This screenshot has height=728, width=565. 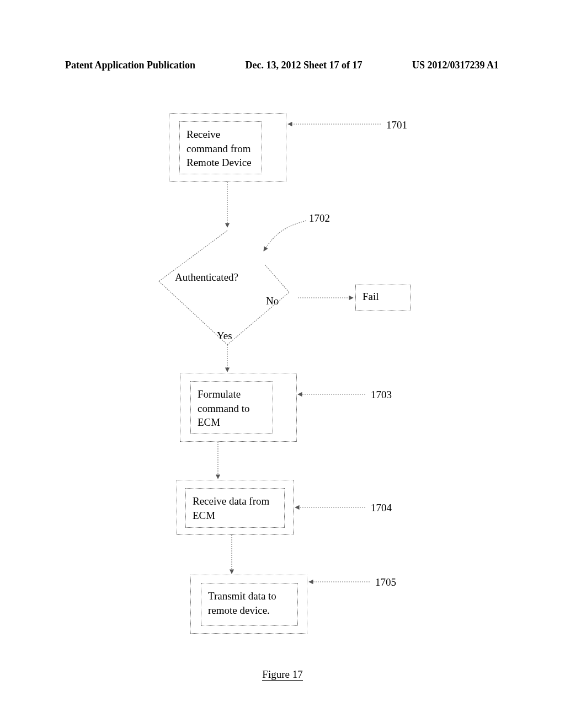 What do you see at coordinates (249, 604) in the screenshot?
I see `step-transmit-outer: Transmit data to remote device.` at bounding box center [249, 604].